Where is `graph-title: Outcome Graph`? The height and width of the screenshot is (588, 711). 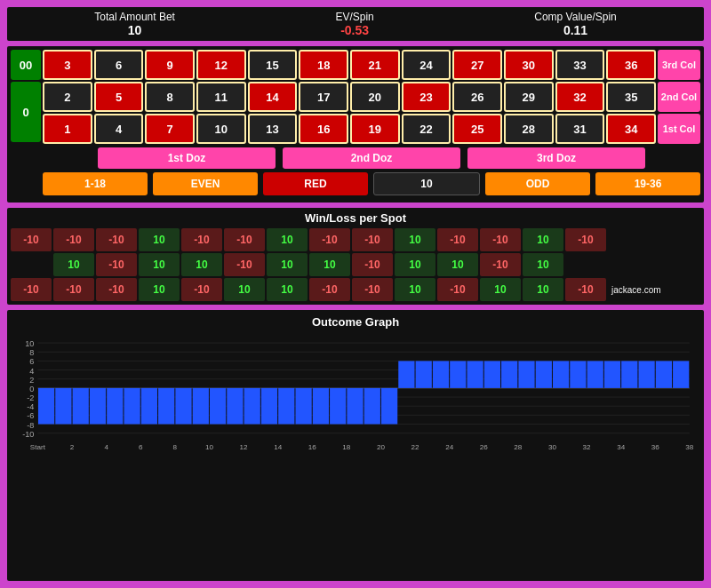 graph-title: Outcome Graph is located at coordinates (356, 322).